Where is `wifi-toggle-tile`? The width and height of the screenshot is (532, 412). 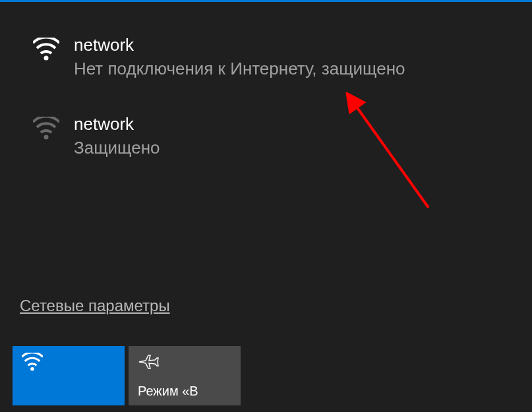 wifi-toggle-tile is located at coordinates (69, 376).